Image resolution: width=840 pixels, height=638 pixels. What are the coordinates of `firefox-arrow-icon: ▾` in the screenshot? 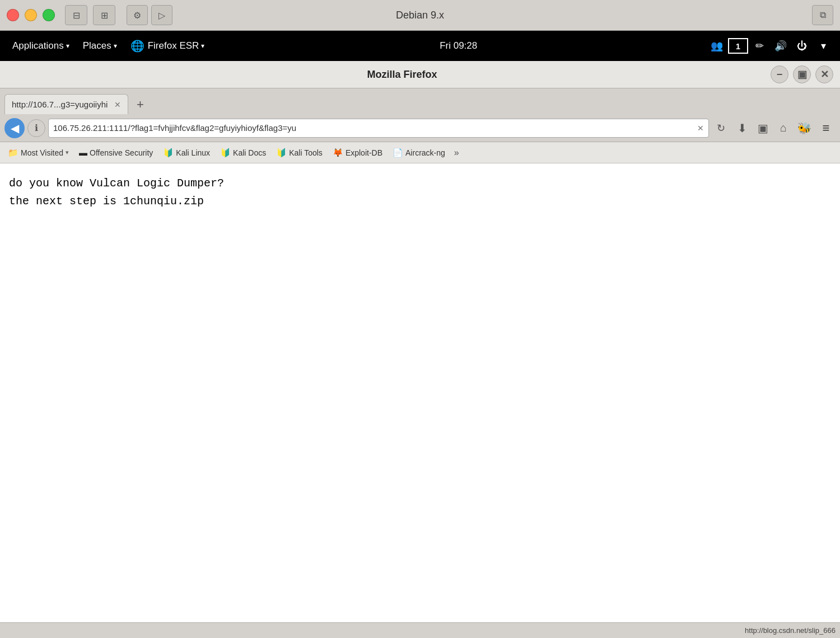 It's located at (203, 46).